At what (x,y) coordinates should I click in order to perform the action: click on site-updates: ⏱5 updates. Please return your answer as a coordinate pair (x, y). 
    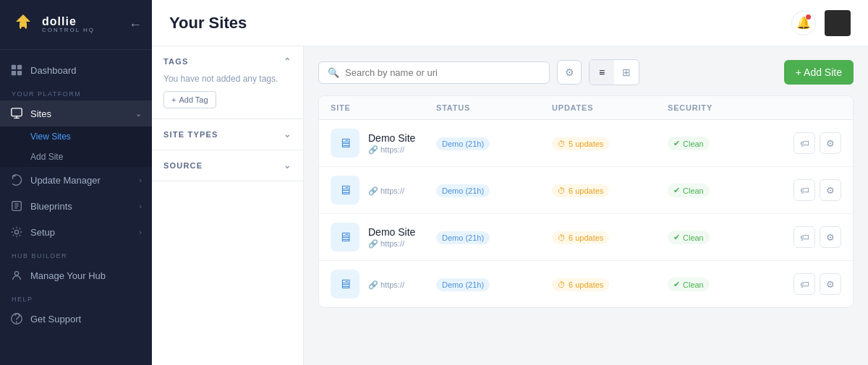
    Looking at the image, I should click on (610, 143).